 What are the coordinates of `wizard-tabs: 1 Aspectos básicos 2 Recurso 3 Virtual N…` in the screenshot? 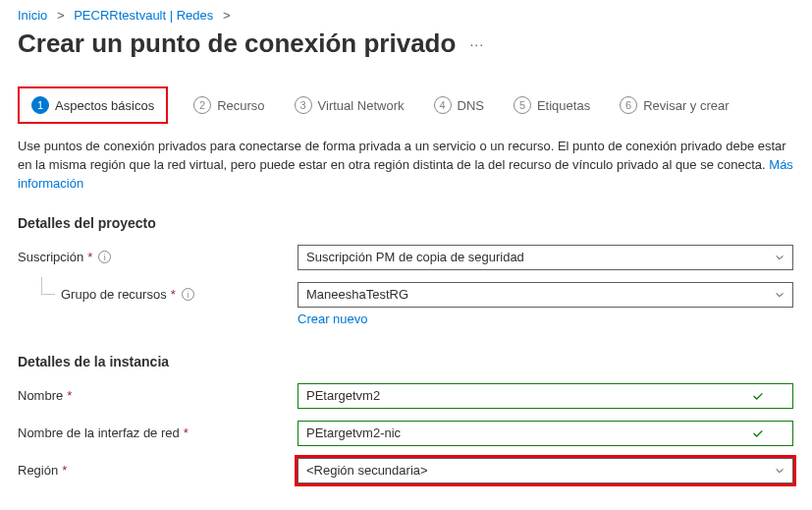 It's located at (406, 105).